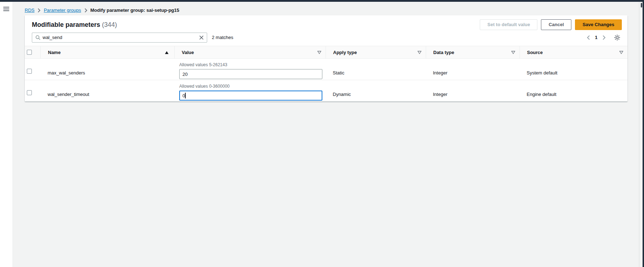 The height and width of the screenshot is (267, 644). I want to click on breadcrumb-link-parameter-groups: Parameter groups, so click(62, 10).